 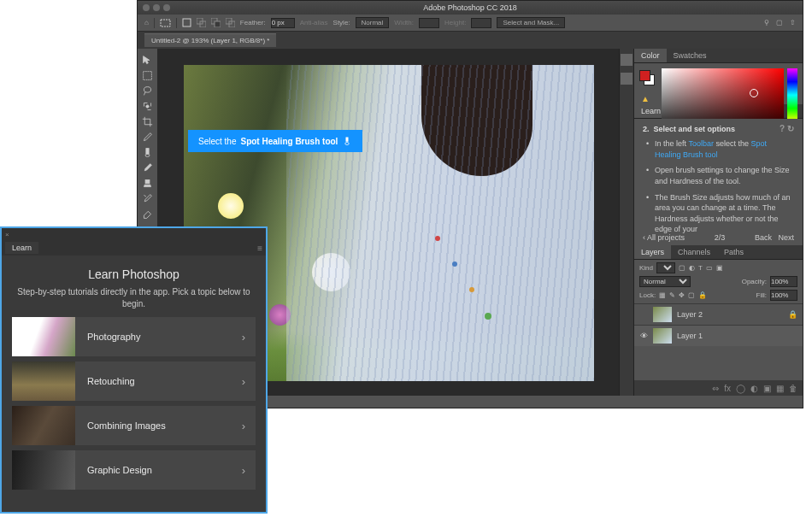 What do you see at coordinates (718, 335) in the screenshot?
I see `layer-row-1: 👁 Layer 1` at bounding box center [718, 335].